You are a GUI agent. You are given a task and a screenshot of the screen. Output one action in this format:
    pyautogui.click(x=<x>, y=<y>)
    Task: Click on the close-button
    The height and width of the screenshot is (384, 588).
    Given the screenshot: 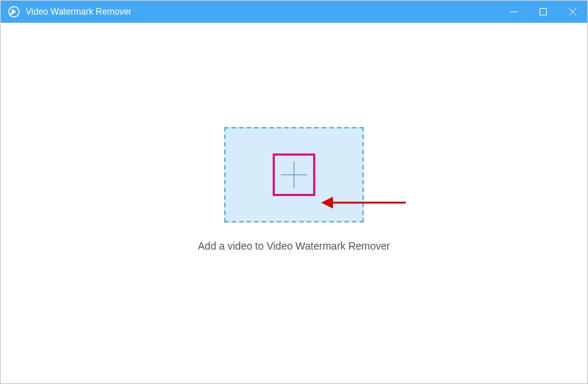 What is the action you would take?
    pyautogui.click(x=573, y=12)
    